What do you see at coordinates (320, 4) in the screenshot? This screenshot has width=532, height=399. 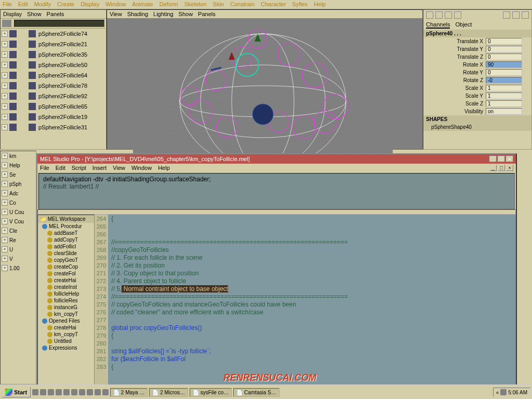 I see `menu-help: Help` at bounding box center [320, 4].